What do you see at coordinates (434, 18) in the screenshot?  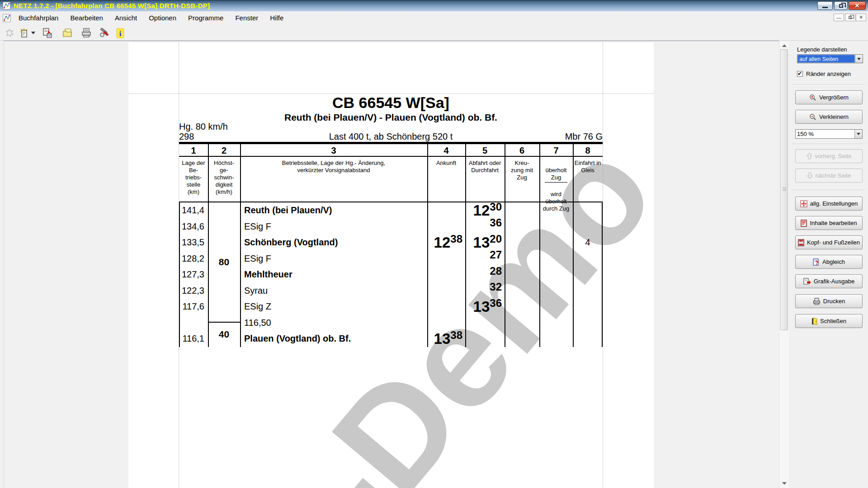 I see `menu-bar: Buchfahrplan Bearbeiten Ansicht Optionen…` at bounding box center [434, 18].